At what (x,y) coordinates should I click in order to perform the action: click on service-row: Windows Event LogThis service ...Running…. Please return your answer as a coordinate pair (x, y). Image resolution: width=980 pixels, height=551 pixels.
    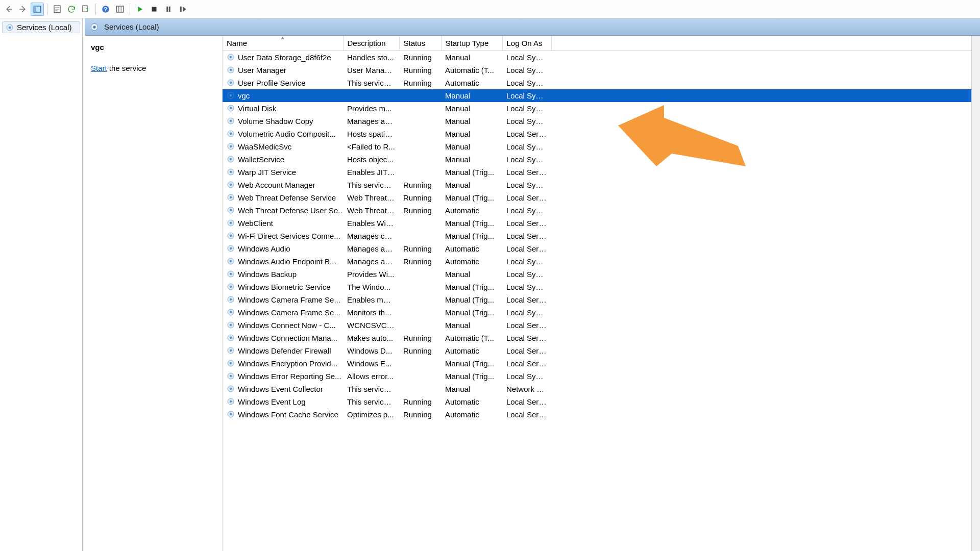
    Looking at the image, I should click on (601, 402).